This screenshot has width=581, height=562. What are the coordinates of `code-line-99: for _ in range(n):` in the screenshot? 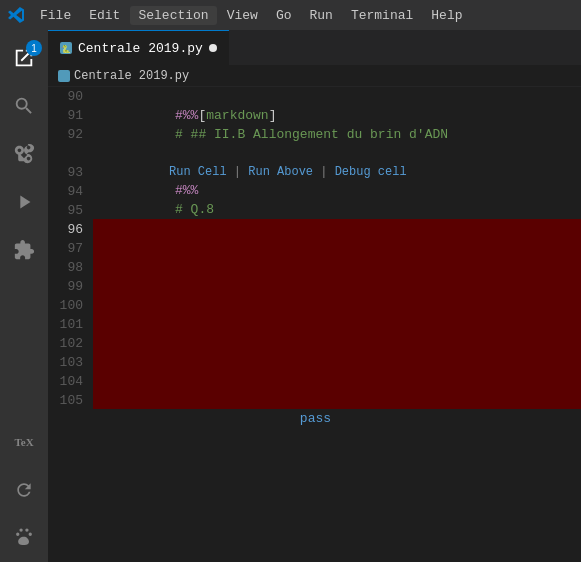 It's located at (337, 286).